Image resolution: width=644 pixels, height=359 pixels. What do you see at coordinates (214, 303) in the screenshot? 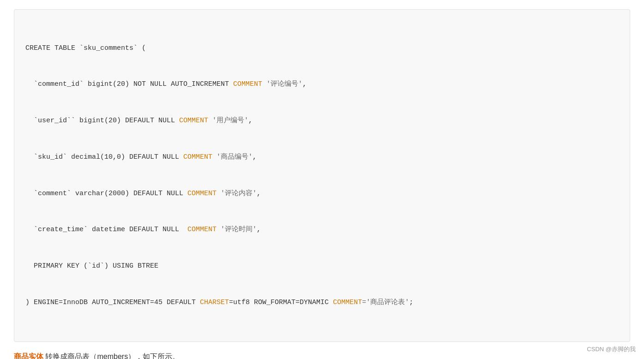
I see `charset-keyword: CHARSET` at bounding box center [214, 303].